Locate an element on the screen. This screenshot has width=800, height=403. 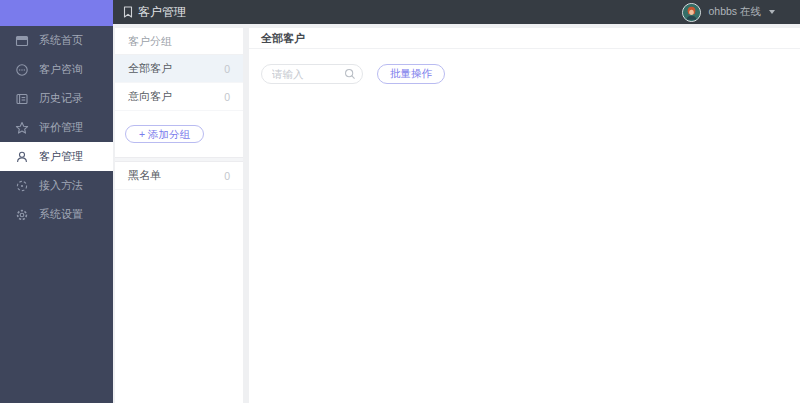
group-label: 意向客户 is located at coordinates (150, 96).